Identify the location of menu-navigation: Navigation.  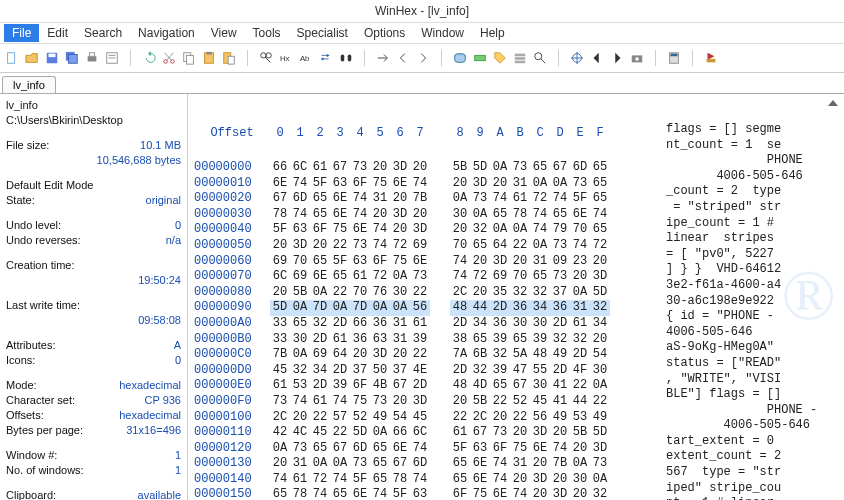
(166, 33).